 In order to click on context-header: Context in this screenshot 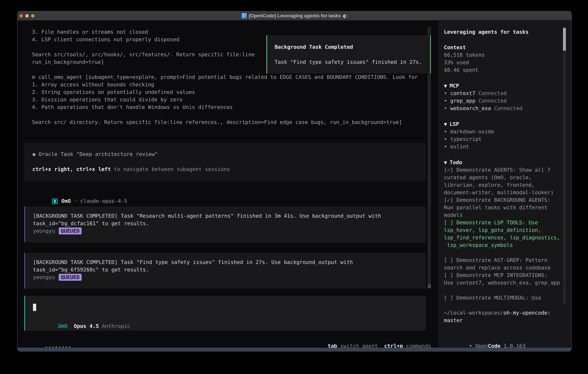, I will do `click(464, 47)`.